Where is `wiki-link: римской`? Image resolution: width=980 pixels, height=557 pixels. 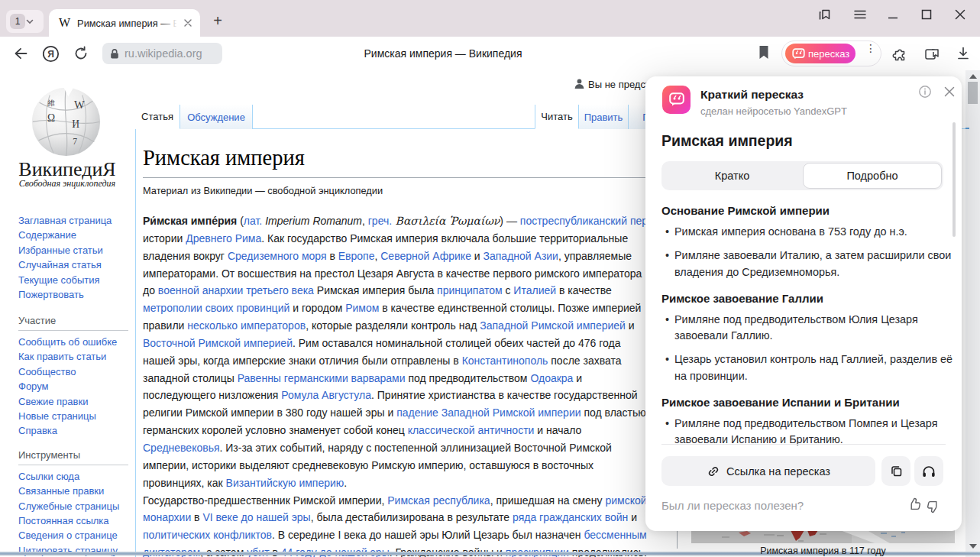 wiki-link: римской is located at coordinates (626, 500).